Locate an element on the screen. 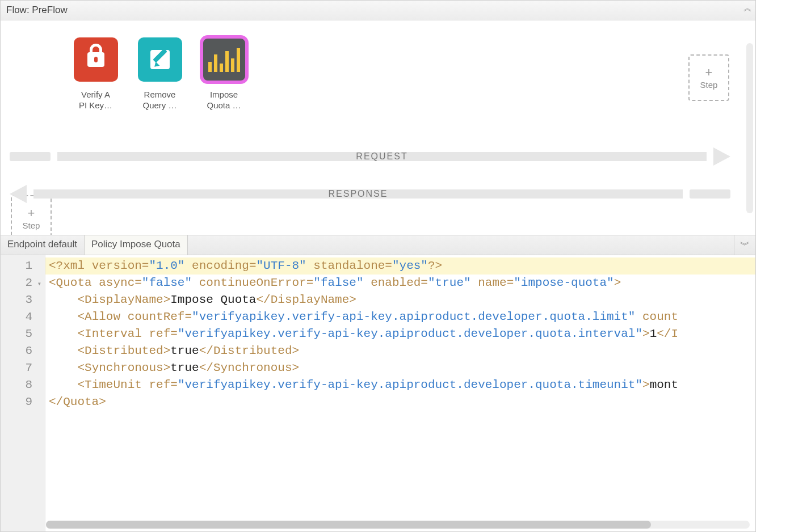 The height and width of the screenshot is (532, 790). flow-title: Flow: PreFlow is located at coordinates (37, 10).